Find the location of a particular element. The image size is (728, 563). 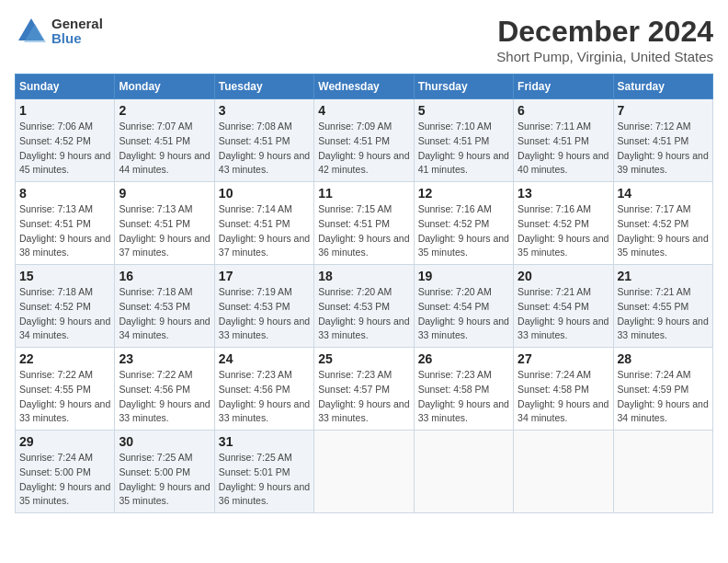

day-header-thursday: Thursday is located at coordinates (463, 86).